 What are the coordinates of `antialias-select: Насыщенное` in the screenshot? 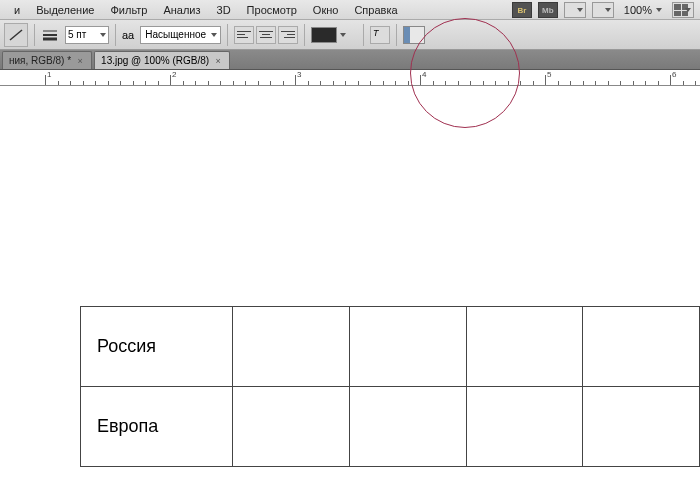 It's located at (180, 35).